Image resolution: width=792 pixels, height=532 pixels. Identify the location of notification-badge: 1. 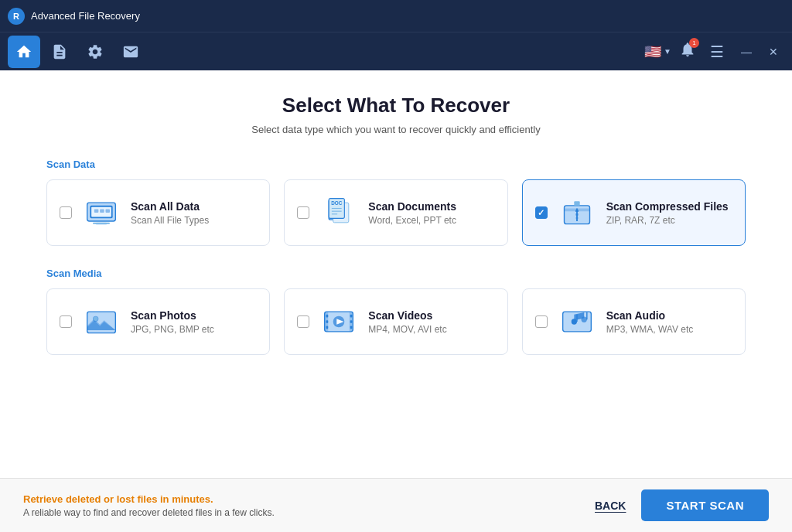
(695, 43).